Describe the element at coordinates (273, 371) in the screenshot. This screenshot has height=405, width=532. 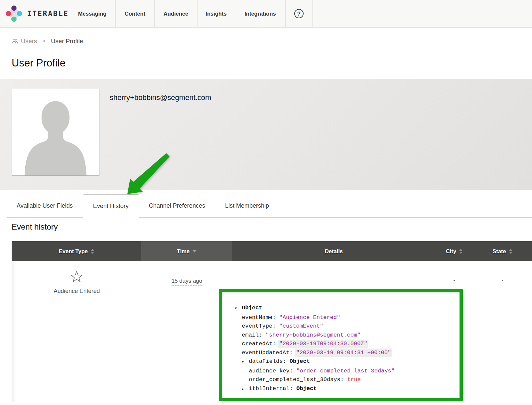
I see `json-key: audience_key:` at that location.